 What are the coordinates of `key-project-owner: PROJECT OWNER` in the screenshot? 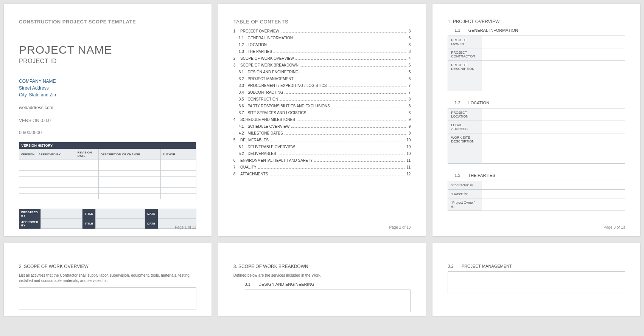 It's located at (465, 42).